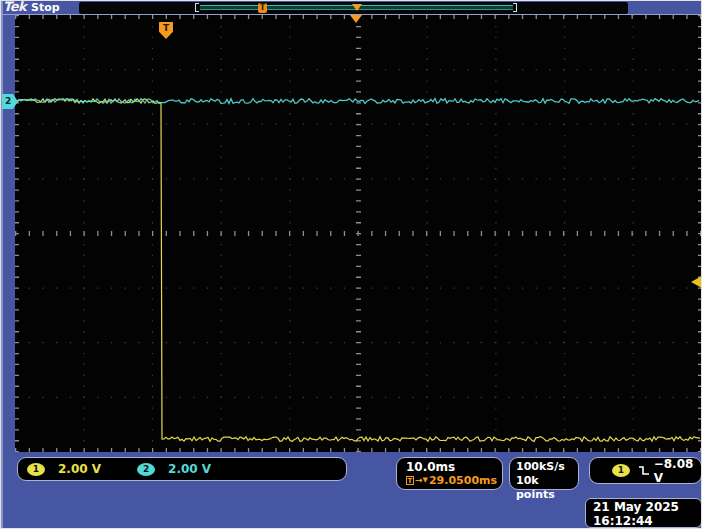 The image size is (702, 529). What do you see at coordinates (644, 470) in the screenshot?
I see `falling-edge-icon` at bounding box center [644, 470].